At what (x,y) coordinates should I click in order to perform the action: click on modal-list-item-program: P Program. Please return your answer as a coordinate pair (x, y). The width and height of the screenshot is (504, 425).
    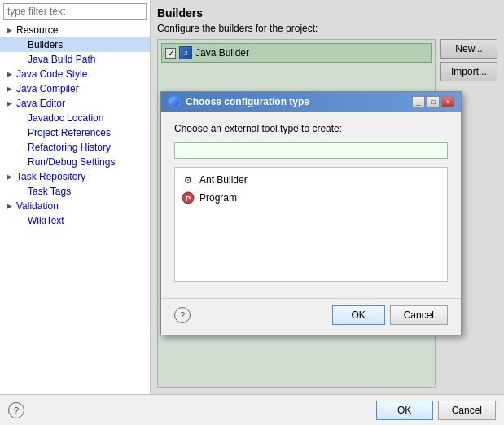
    Looking at the image, I should click on (311, 198).